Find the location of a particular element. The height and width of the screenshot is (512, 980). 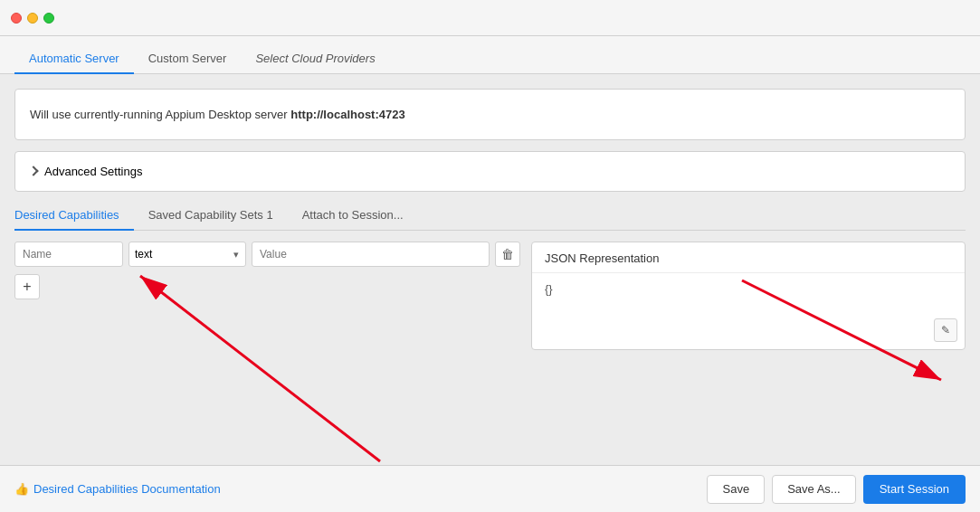

server-url: http://localhost:4723 is located at coordinates (347, 114).